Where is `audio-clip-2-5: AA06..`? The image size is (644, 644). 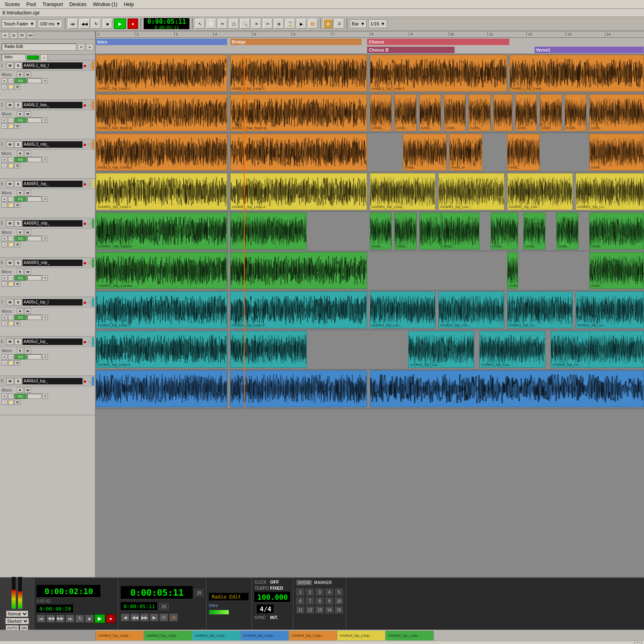 audio-clip-2-5: AA06.. is located at coordinates (455, 113).